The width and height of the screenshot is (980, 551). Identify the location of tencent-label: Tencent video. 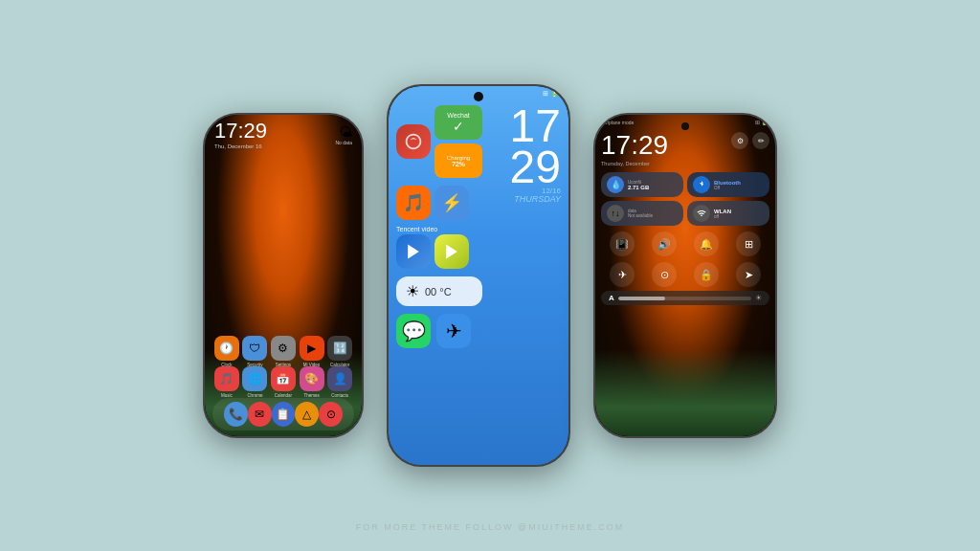
(479, 230).